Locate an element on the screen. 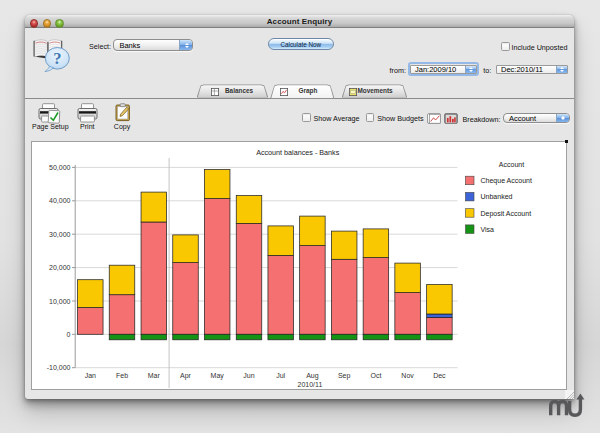  svg-text: May is located at coordinates (218, 376).